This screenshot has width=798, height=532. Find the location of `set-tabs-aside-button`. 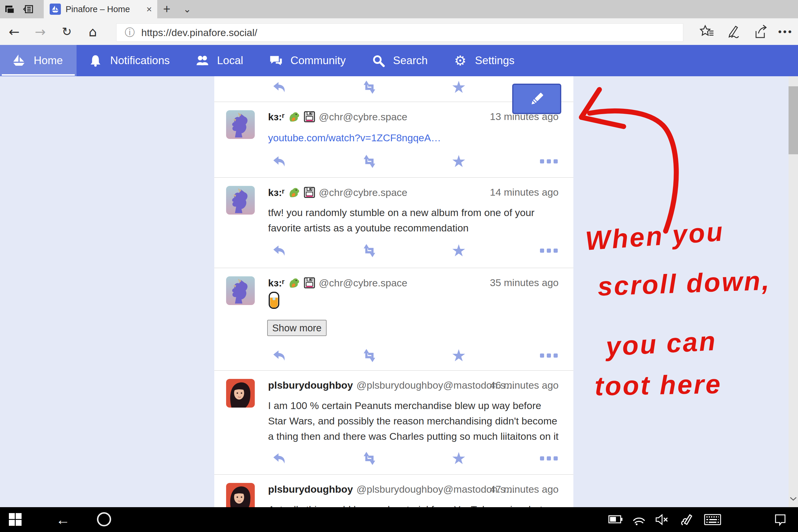

set-tabs-aside-button is located at coordinates (28, 9).